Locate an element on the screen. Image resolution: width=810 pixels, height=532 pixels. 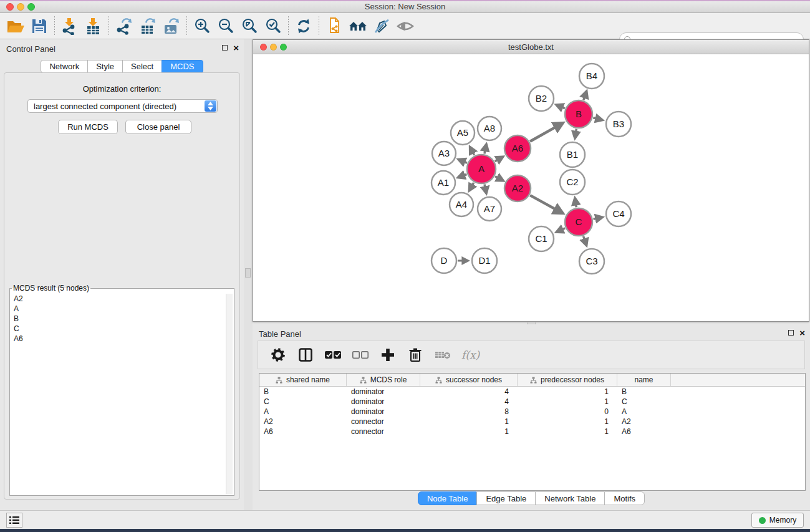
graph-edge-A-A4 is located at coordinates (473, 184).